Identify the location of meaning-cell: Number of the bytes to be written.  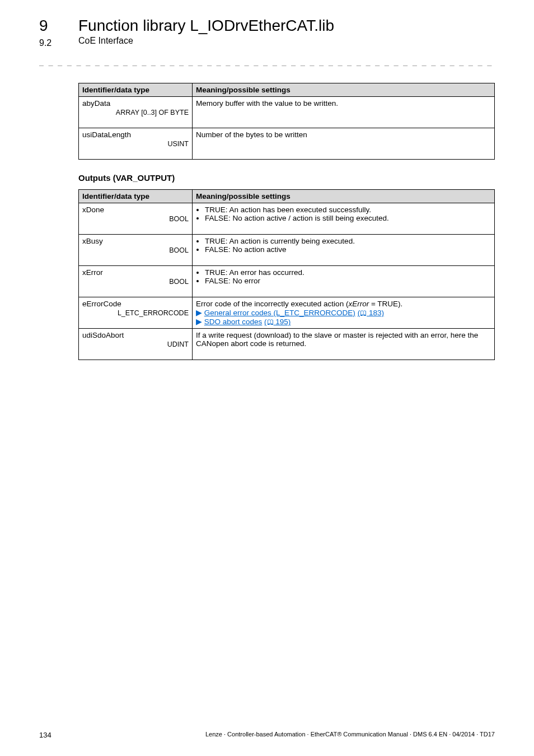
(344, 144).